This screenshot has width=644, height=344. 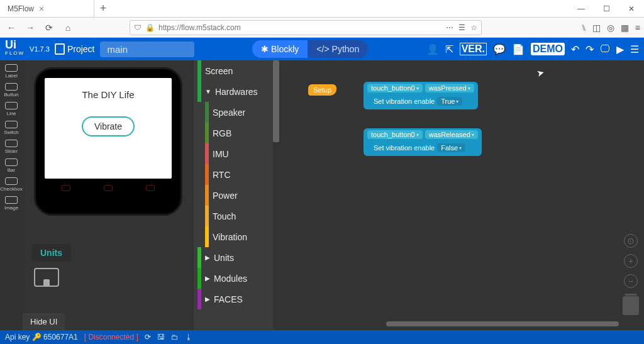 What do you see at coordinates (11, 128) in the screenshot?
I see `rail-switch: Switch` at bounding box center [11, 128].